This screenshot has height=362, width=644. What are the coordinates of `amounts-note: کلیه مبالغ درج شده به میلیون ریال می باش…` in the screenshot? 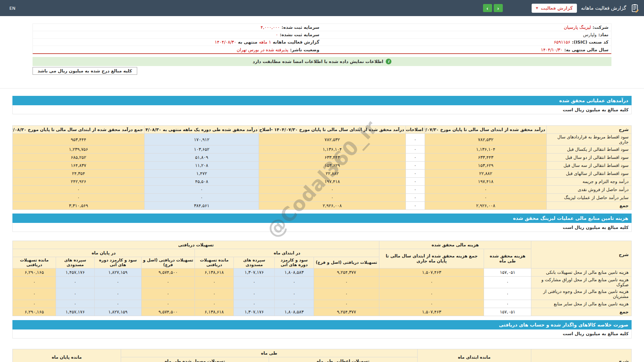 It's located at (85, 71).